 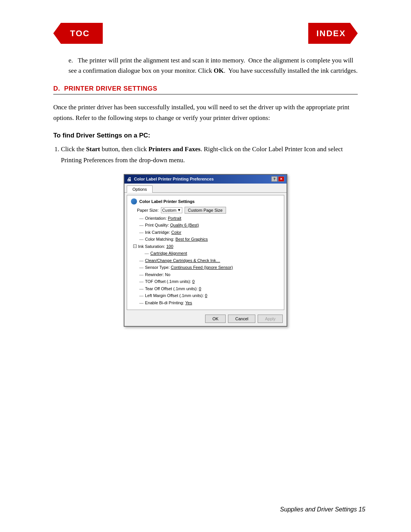 What do you see at coordinates (200, 289) in the screenshot?
I see `tear-off-offset-value: 0` at bounding box center [200, 289].